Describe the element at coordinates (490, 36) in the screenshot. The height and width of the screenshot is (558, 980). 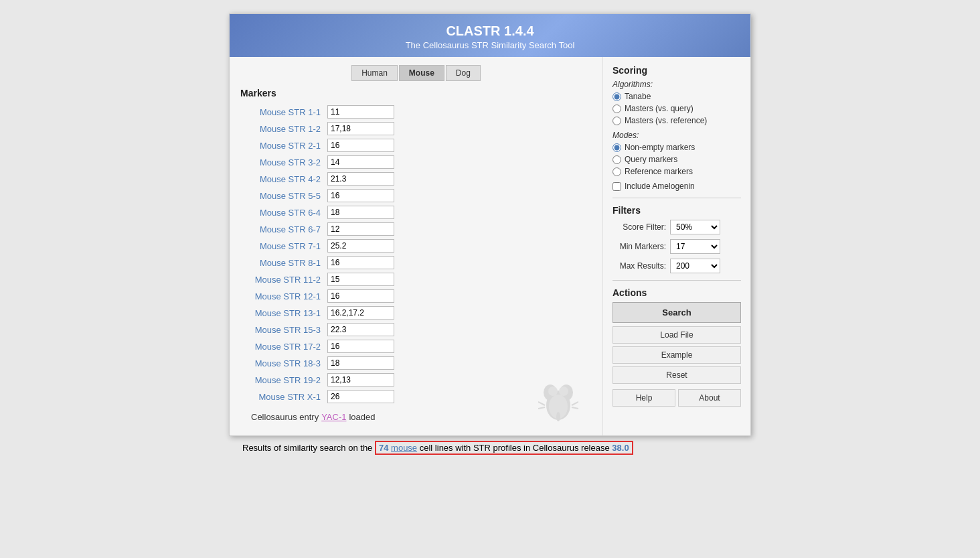
I see `title-bar: CLASTR 1.4.4 The Cellosaurus STR Similar…` at that location.